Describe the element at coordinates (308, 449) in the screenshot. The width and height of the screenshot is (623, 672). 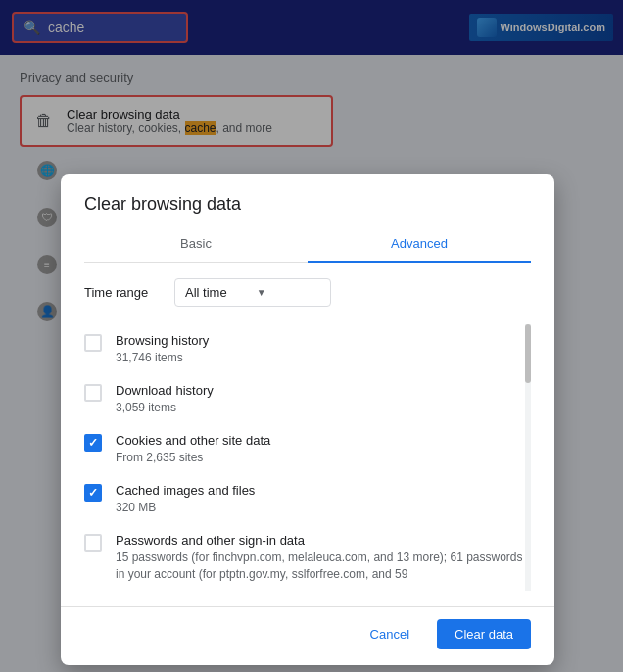
I see `list-item: Cookies and other site data From 2,635 s…` at that location.